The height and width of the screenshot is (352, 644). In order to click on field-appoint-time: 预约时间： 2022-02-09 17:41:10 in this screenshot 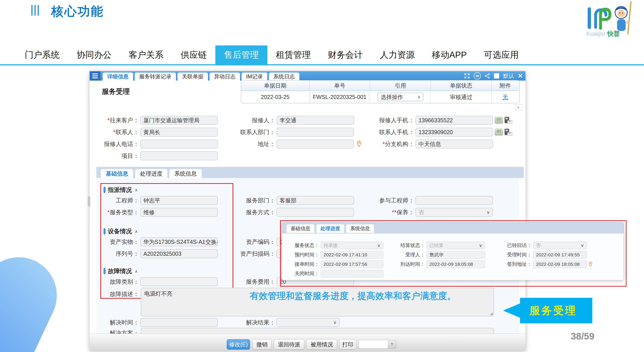, I will do `click(334, 255)`.